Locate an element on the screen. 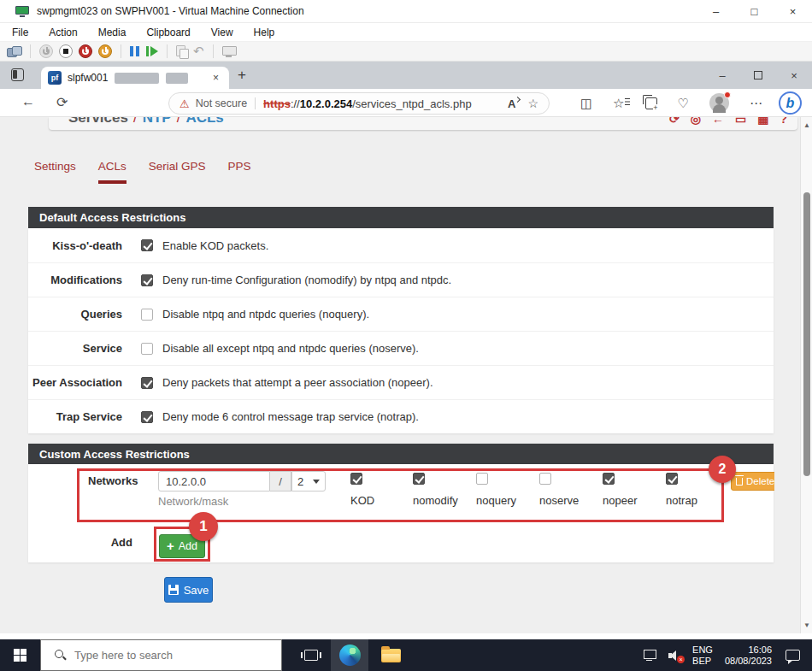 This screenshot has width=812, height=671. breadcrumb-services: Services is located at coordinates (98, 121).